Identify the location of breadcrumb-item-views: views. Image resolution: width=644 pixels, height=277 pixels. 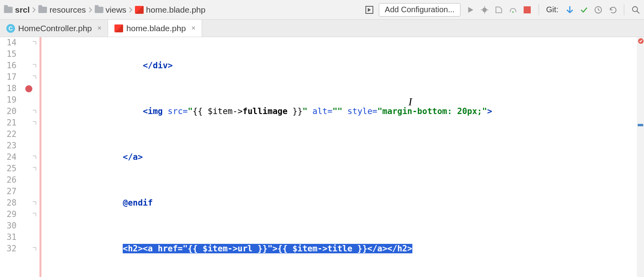
(110, 10).